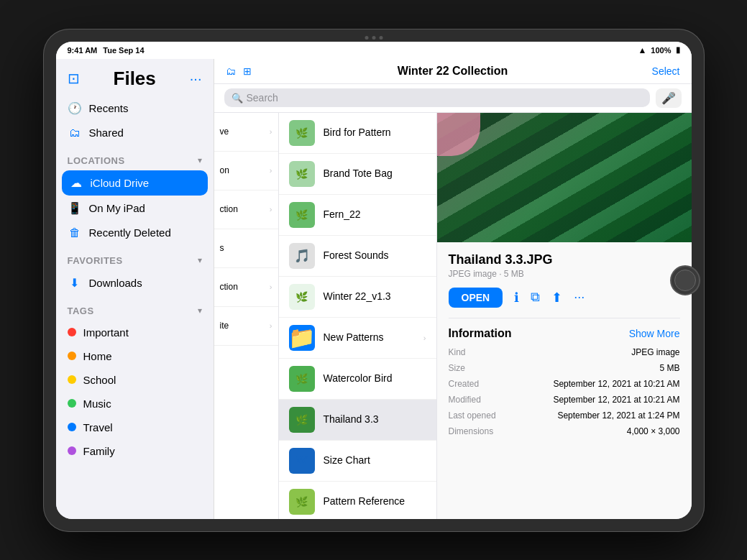  What do you see at coordinates (135, 233) in the screenshot?
I see `sidebar-item-recently-deleted: 🗑 Recently Deleted` at bounding box center [135, 233].